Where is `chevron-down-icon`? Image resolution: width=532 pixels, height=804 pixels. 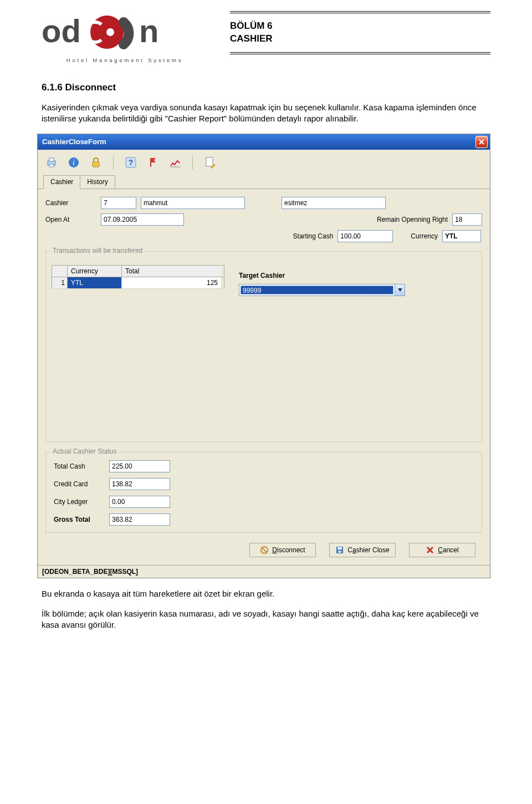
chevron-down-icon is located at coordinates (400, 290).